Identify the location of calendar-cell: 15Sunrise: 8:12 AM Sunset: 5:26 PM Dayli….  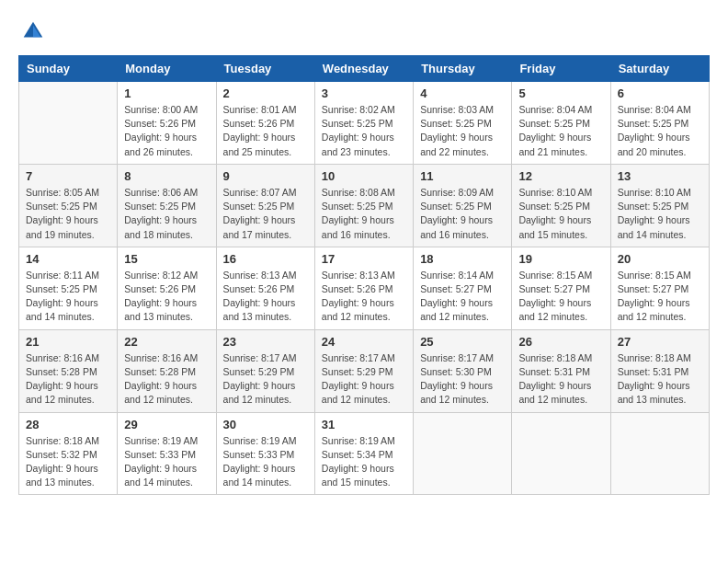
(167, 288).